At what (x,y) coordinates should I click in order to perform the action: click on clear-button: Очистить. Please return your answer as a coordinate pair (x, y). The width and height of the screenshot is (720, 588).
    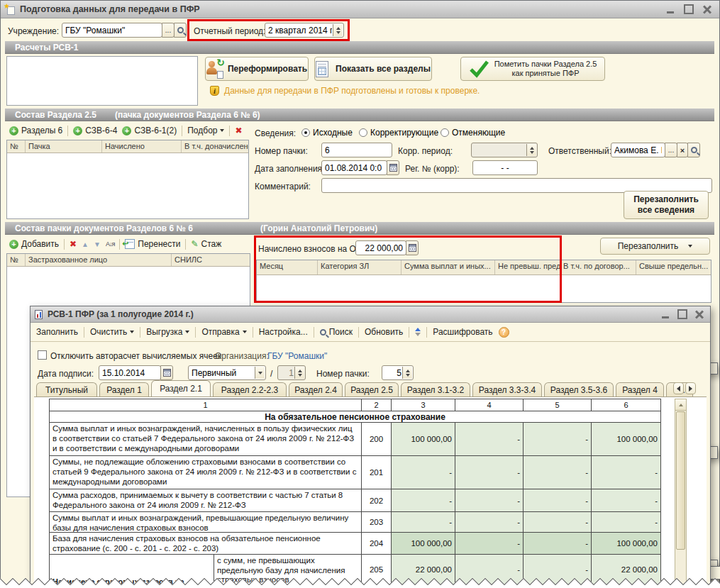
    Looking at the image, I should click on (112, 332).